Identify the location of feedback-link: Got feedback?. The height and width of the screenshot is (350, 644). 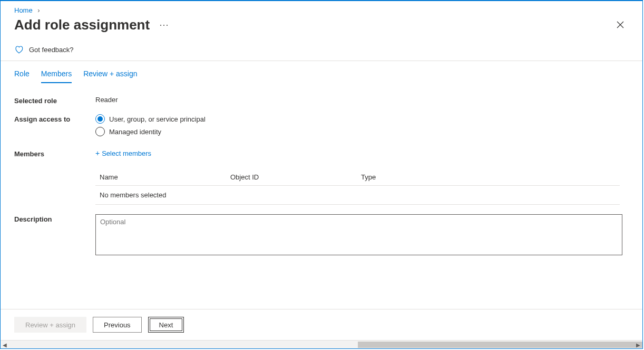
(321, 51).